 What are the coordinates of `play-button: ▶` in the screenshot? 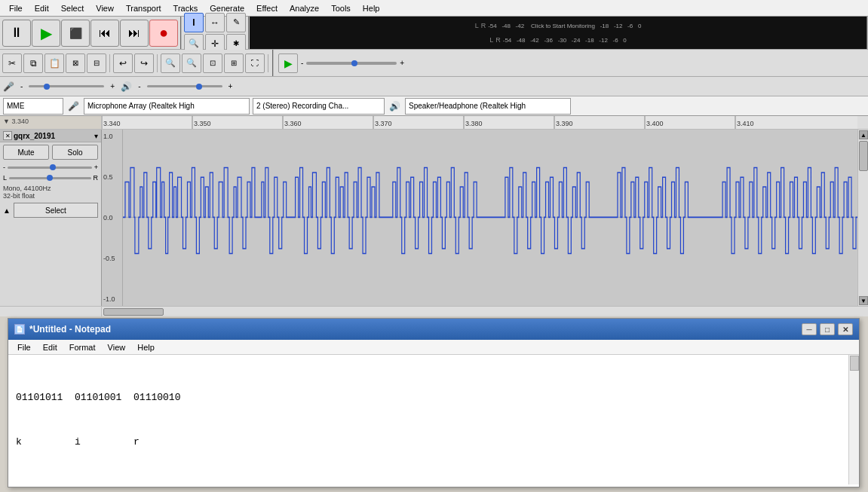 It's located at (46, 33).